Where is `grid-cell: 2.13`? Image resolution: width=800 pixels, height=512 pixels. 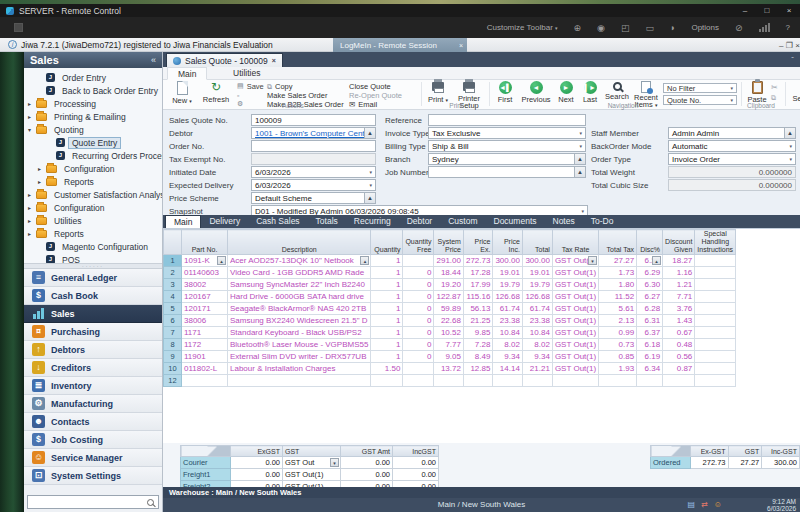
grid-cell: 2.13 is located at coordinates (618, 321).